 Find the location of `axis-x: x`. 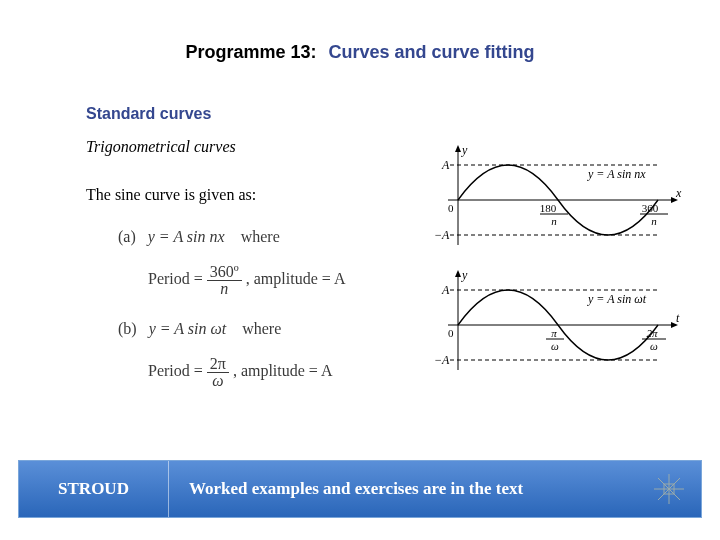

axis-x: x is located at coordinates (678, 193).